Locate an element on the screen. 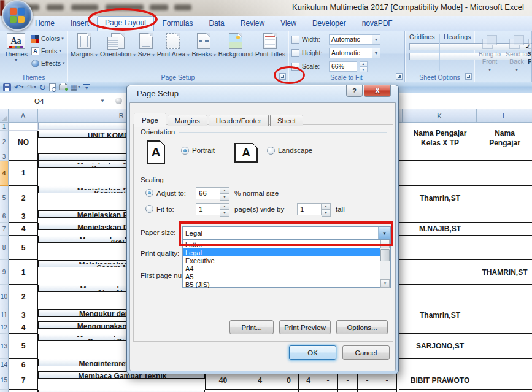 The width and height of the screenshot is (532, 392). save-button is located at coordinates (7, 87).